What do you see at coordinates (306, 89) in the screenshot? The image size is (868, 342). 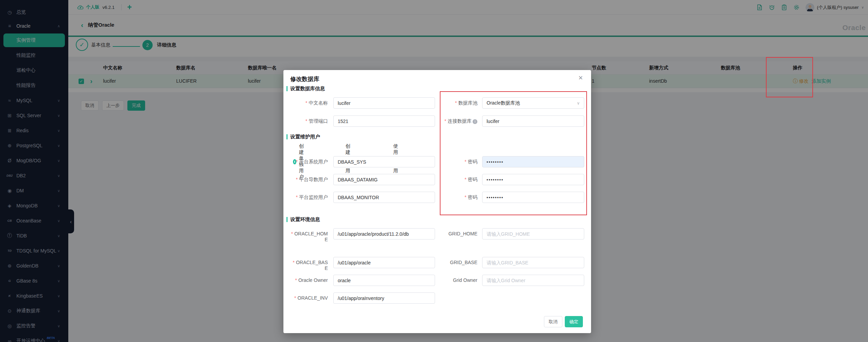 I see `section-db-info: 设置数据库信息` at bounding box center [306, 89].